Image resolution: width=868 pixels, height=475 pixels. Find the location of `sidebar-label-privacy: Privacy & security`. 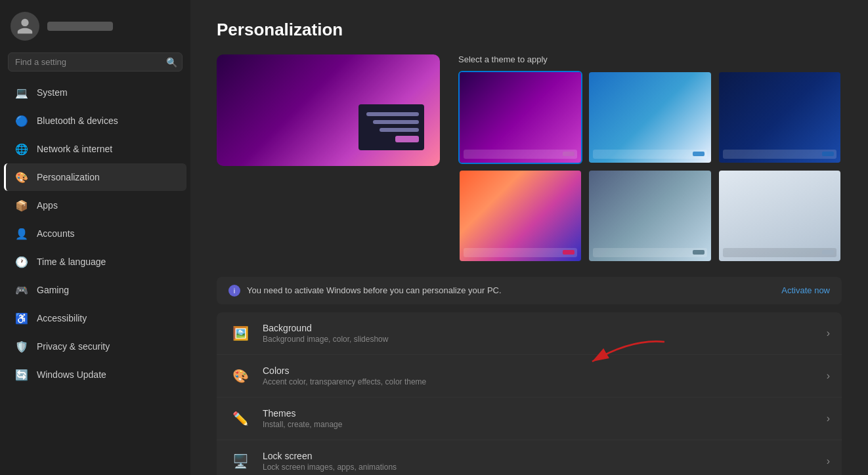

sidebar-label-privacy: Privacy & security is located at coordinates (74, 346).